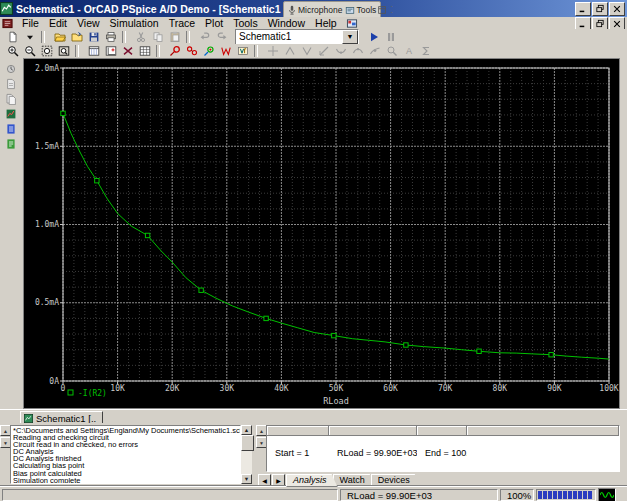  What do you see at coordinates (30, 36) in the screenshot?
I see `dropdown-caret-button` at bounding box center [30, 36].